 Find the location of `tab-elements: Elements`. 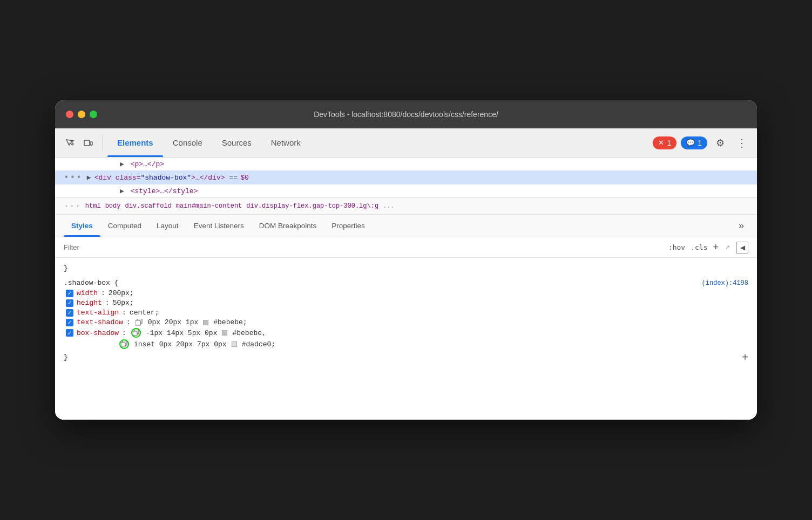

tab-elements: Elements is located at coordinates (135, 142).